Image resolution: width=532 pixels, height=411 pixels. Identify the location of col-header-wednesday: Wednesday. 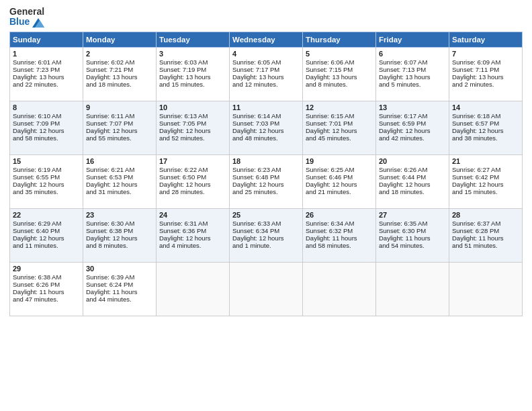
(266, 39).